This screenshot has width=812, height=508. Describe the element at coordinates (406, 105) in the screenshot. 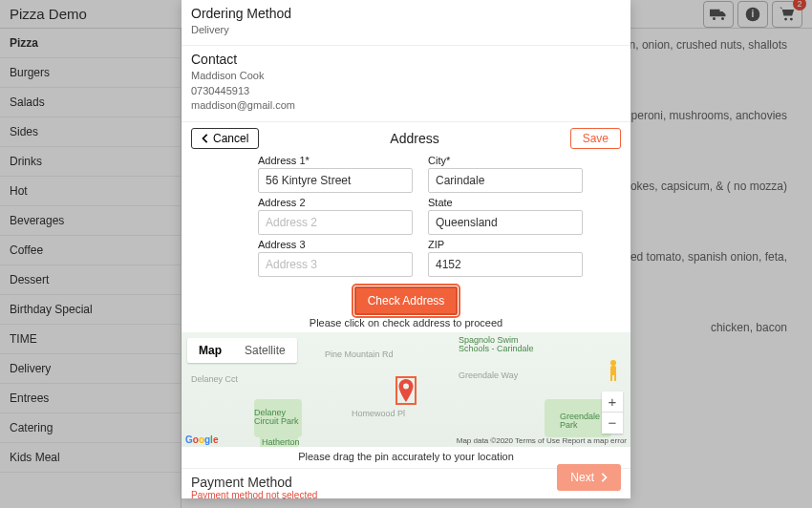

I see `contact-email: maddison@gmail.com` at that location.